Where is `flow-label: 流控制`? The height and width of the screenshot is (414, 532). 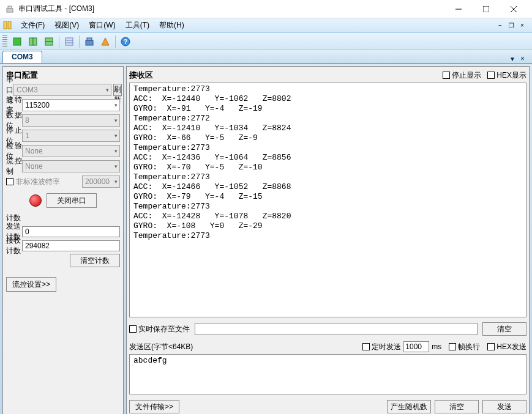
flow-label: 流控制 is located at coordinates (14, 166).